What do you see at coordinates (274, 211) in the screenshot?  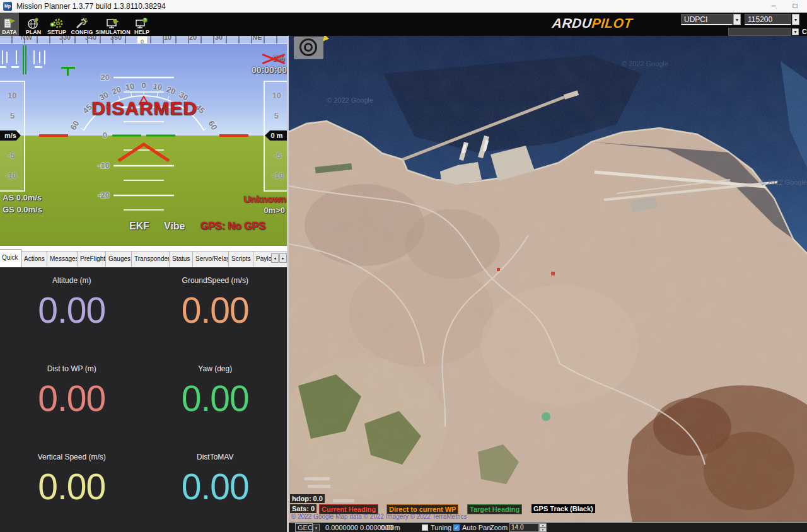 I see `alt-target-readout: 0m>0` at bounding box center [274, 211].